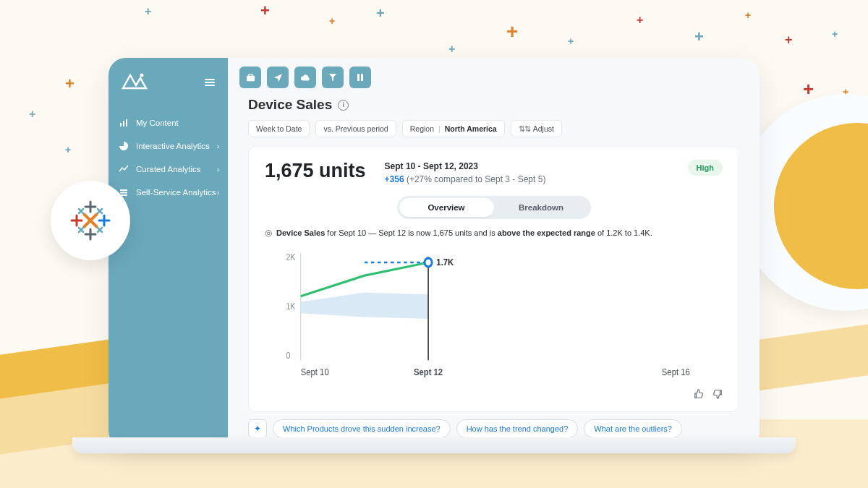 Image resolution: width=868 pixels, height=488 pixels. Describe the element at coordinates (176, 192) in the screenshot. I see `nav-label: Self-Service Analytics` at that location.